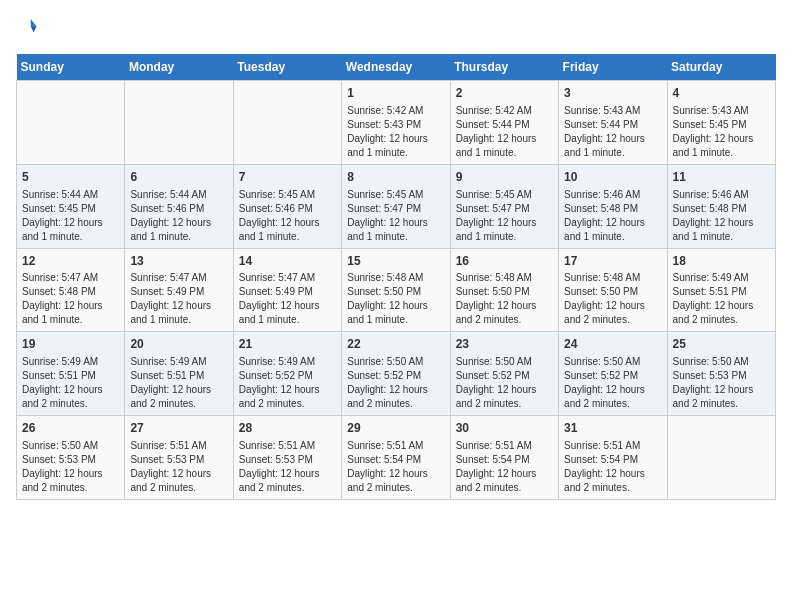  I want to click on calendar-cell: 17Sunrise: 5:48 AM Sunset: 5:50 PM Dayli…, so click(613, 290).